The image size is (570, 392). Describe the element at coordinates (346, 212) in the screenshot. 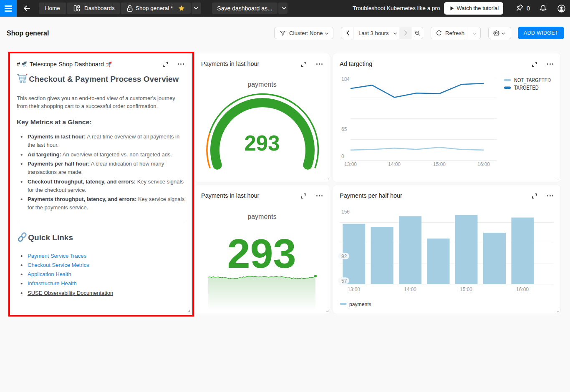

I see `svg-text: 156` at that location.